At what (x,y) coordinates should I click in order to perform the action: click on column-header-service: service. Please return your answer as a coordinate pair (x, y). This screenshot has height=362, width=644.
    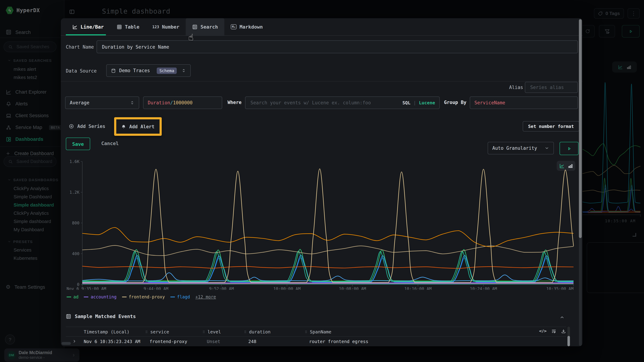
    Looking at the image, I should click on (170, 332).